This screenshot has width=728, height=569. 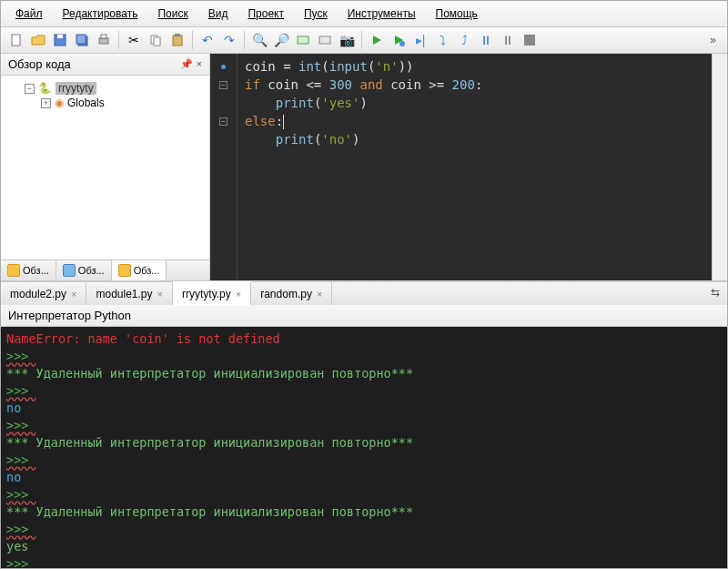 I want to click on find-button: 🔍, so click(x=259, y=40).